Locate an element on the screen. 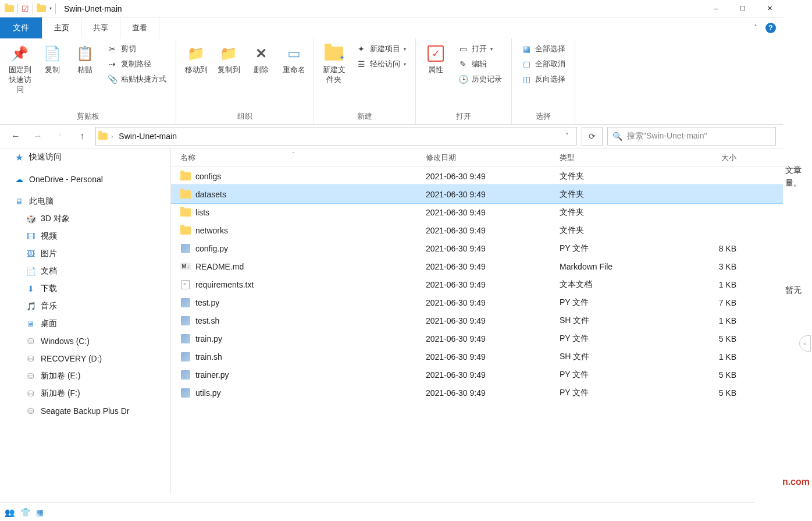  maximize-button: ☐ is located at coordinates (743, 9).